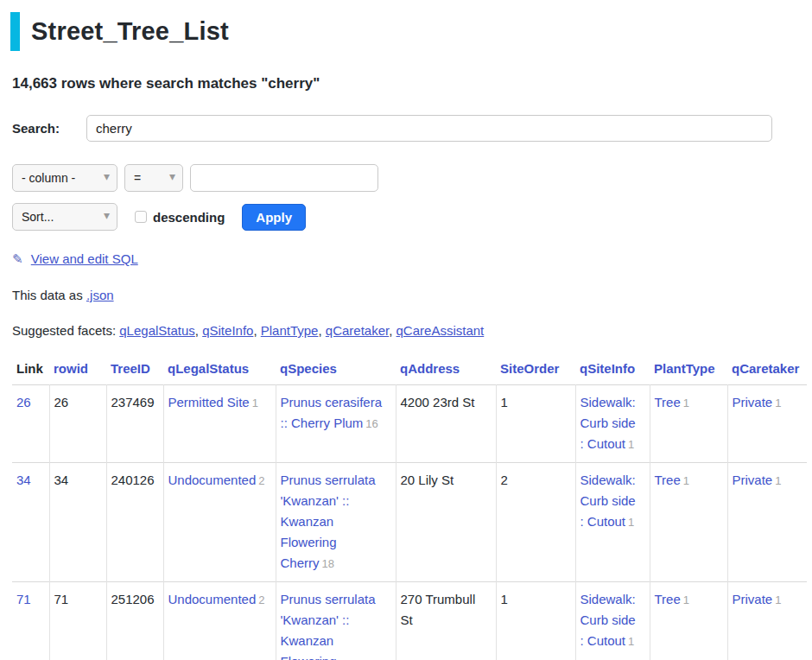 This screenshot has height=660, width=812. Describe the element at coordinates (208, 368) in the screenshot. I see `column-header-qlegalstatus: qLegalStatus` at that location.